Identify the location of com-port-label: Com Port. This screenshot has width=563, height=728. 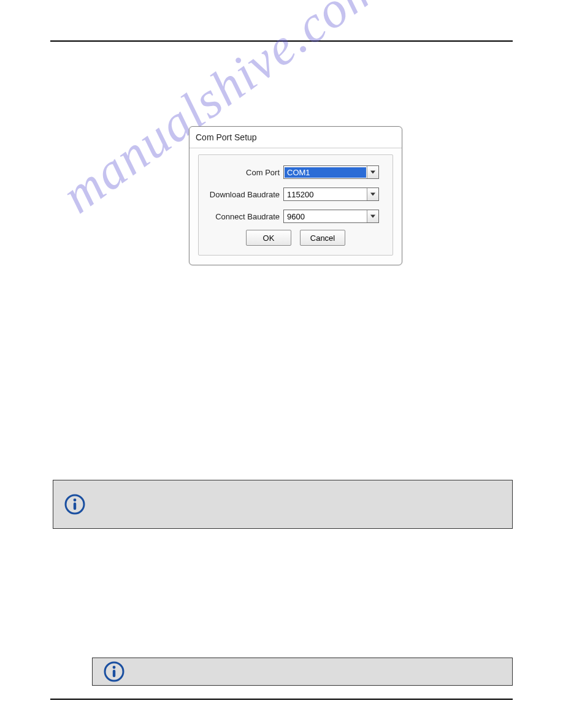
(244, 173).